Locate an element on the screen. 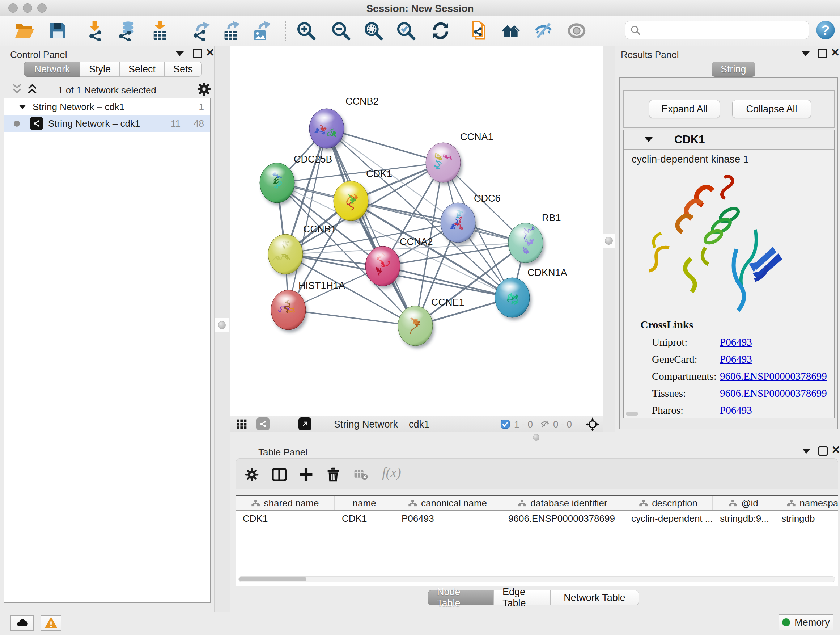 The width and height of the screenshot is (840, 635). network-options-gear-icon is located at coordinates (204, 89).